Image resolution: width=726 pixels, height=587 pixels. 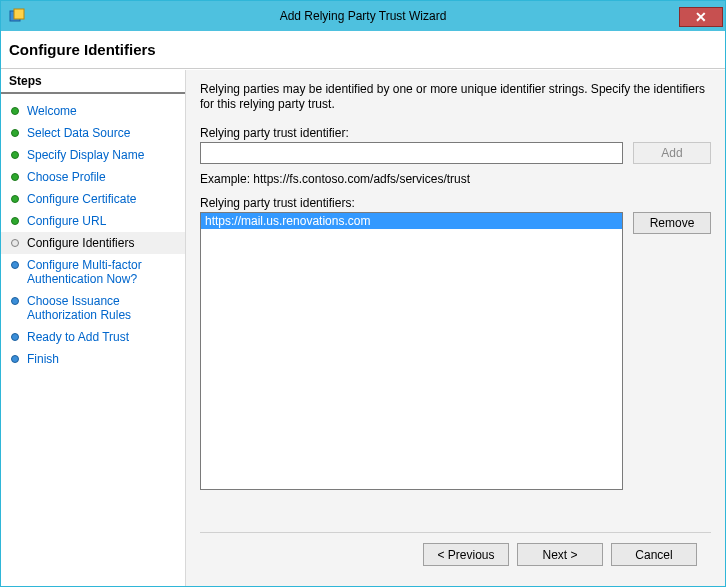 I want to click on step-item: Select Data Source, so click(x=93, y=133).